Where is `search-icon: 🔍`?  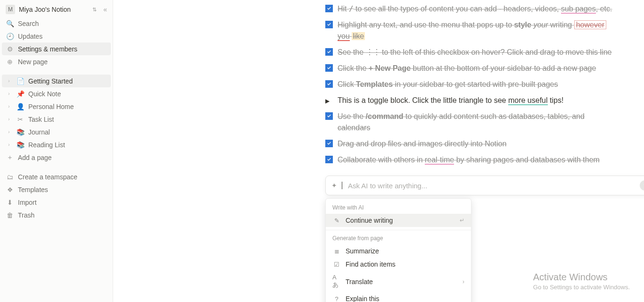 search-icon: 🔍 is located at coordinates (10, 24).